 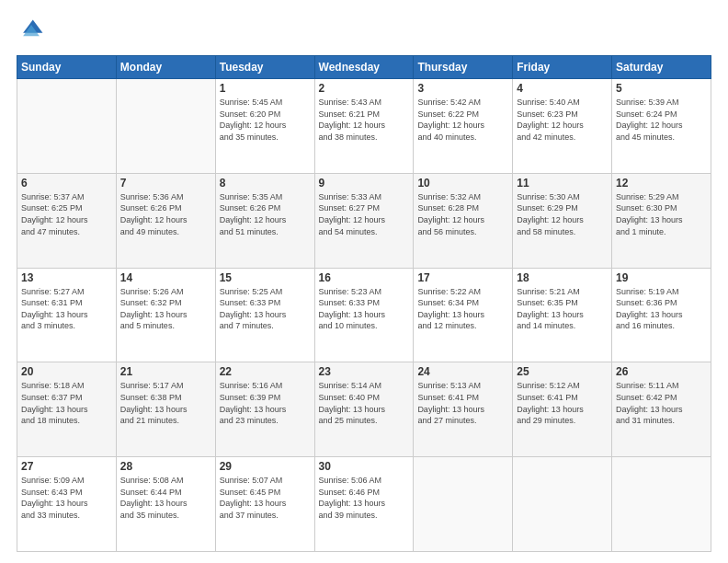 What do you see at coordinates (66, 372) in the screenshot?
I see `day-number: 20` at bounding box center [66, 372].